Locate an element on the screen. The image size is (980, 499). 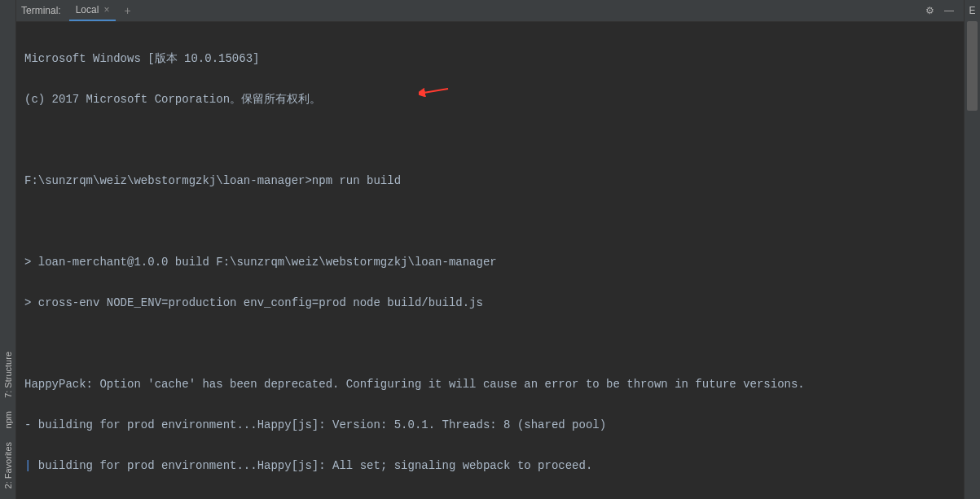
terminal-scrollbar is located at coordinates (973, 260).